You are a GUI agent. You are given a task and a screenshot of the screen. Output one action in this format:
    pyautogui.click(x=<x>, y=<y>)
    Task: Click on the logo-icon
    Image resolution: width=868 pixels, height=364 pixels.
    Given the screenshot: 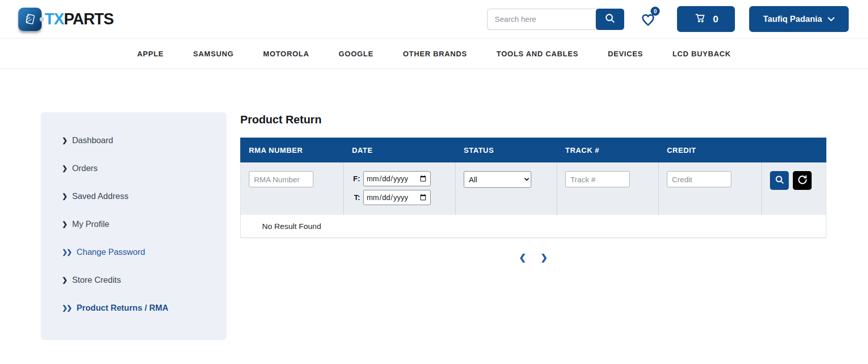 What is the action you would take?
    pyautogui.click(x=30, y=19)
    